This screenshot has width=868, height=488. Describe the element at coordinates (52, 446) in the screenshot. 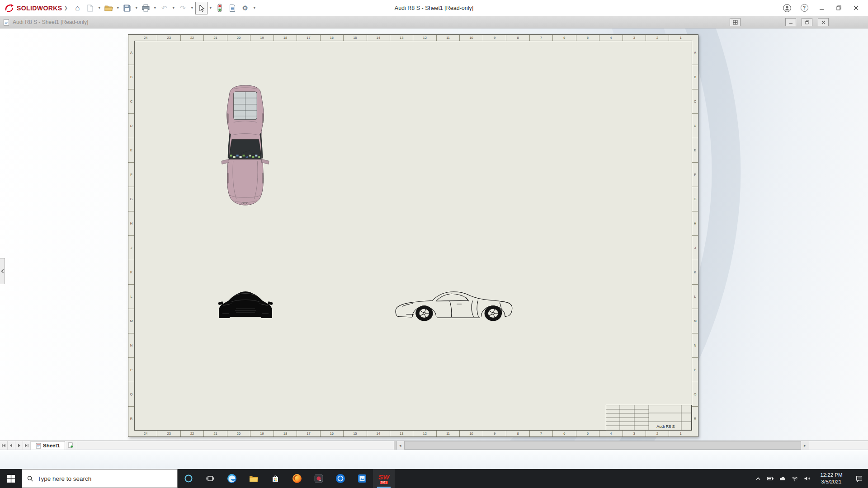

I see `sheet-tab-label: Sheet1` at that location.